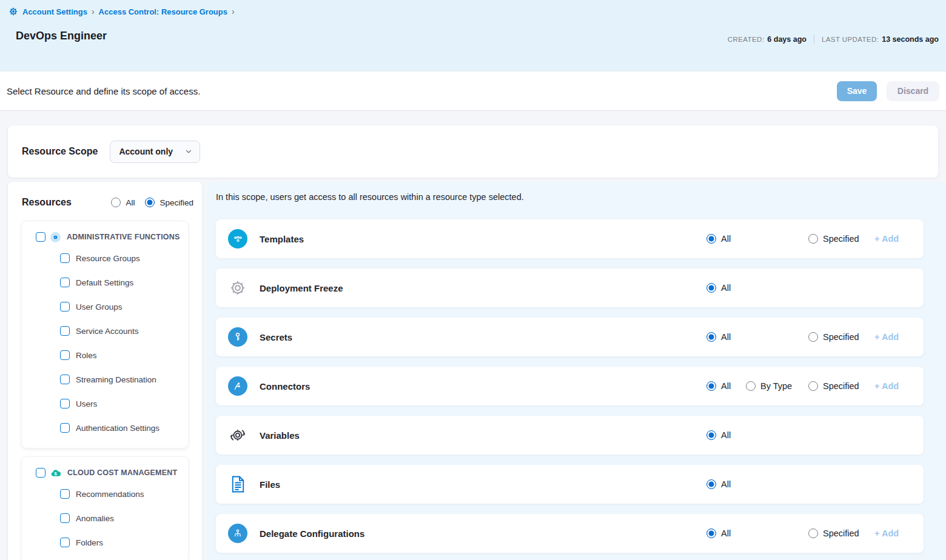 The height and width of the screenshot is (560, 946). What do you see at coordinates (570, 337) in the screenshot?
I see `resource-row-secrets: Secrets All Specified + Add` at bounding box center [570, 337].